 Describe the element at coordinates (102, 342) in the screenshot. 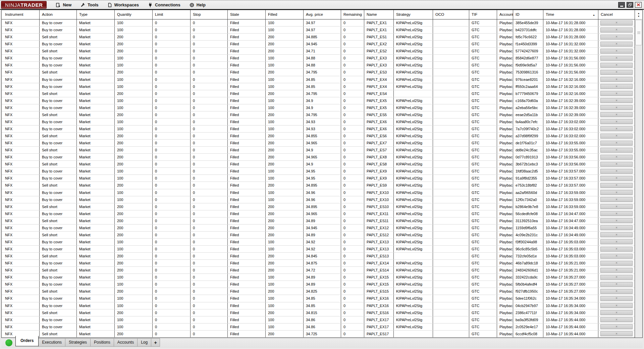

I see `tab-positions: Positions` at that location.